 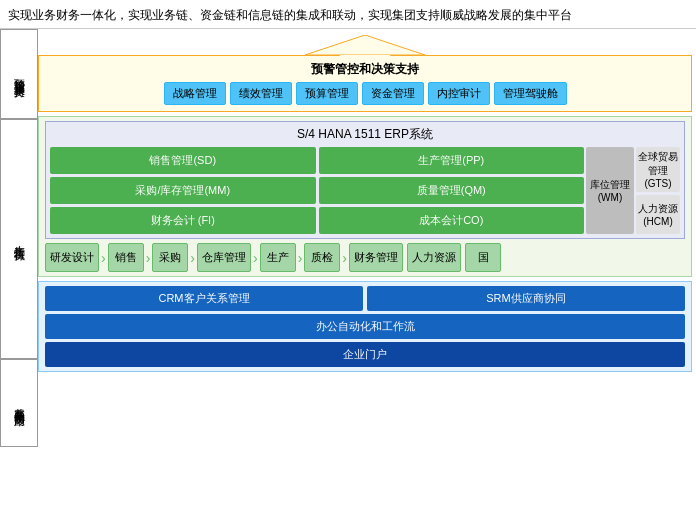 What do you see at coordinates (365, 354) in the screenshot?
I see `shared-row-3: 企业门户` at bounding box center [365, 354].